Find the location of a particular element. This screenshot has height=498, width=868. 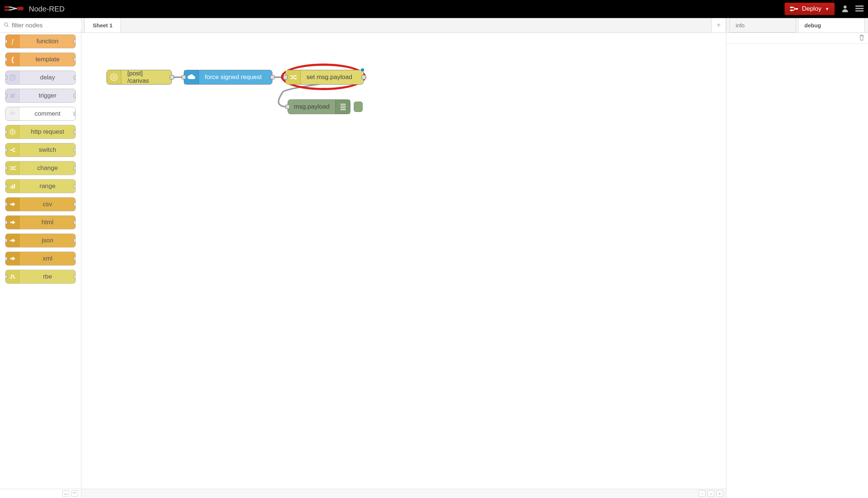

palette-node-range: range is located at coordinates (41, 186).